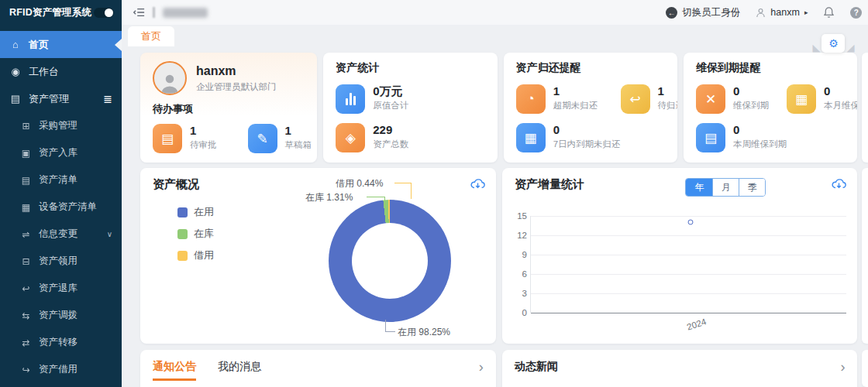 This screenshot has width=868, height=387. What do you see at coordinates (499, 368) in the screenshot?
I see `bottom-row: 通知公告 我的消息 › 动态新闻 ›` at bounding box center [499, 368].